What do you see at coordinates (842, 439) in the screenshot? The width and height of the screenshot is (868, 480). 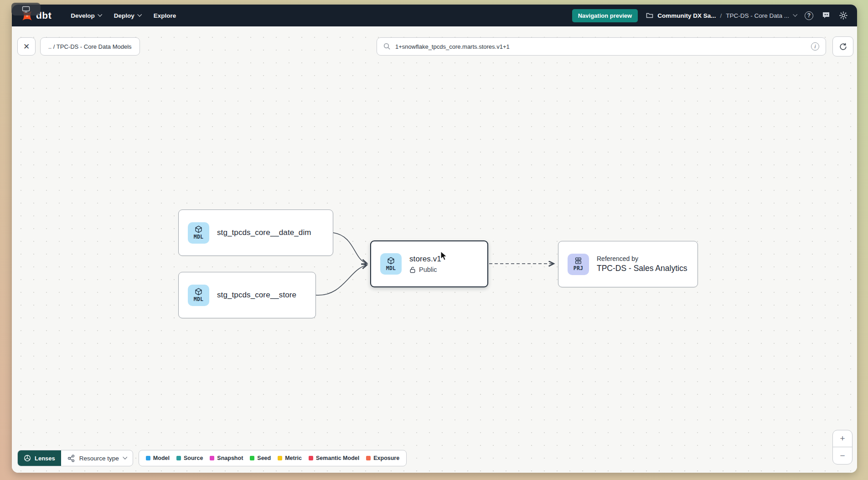 I see `zoom-in-button: +` at bounding box center [842, 439].